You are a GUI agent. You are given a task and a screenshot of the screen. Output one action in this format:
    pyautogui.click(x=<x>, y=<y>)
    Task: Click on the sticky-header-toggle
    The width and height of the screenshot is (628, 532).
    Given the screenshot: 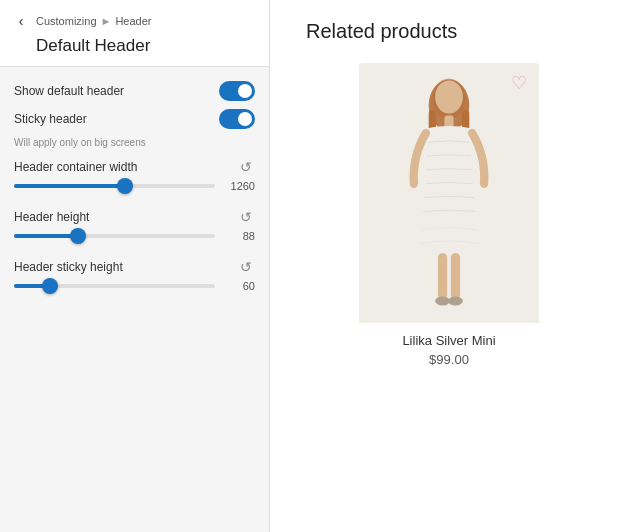 What is the action you would take?
    pyautogui.click(x=237, y=119)
    